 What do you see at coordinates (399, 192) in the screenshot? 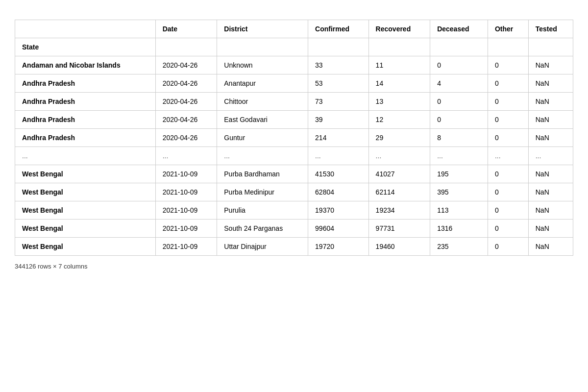
I see `cell-recovered: 62114` at bounding box center [399, 192].